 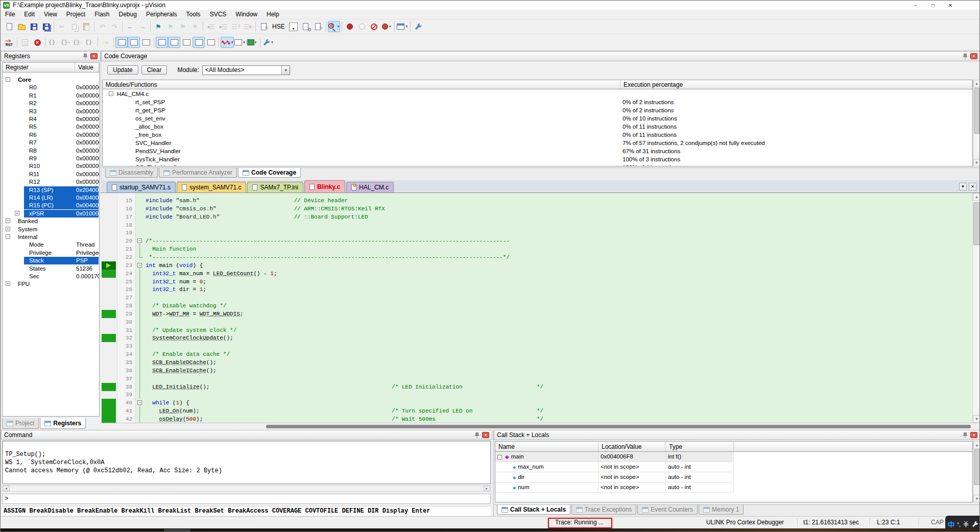 I want to click on show-next-statement-button: ⇒, so click(x=106, y=42).